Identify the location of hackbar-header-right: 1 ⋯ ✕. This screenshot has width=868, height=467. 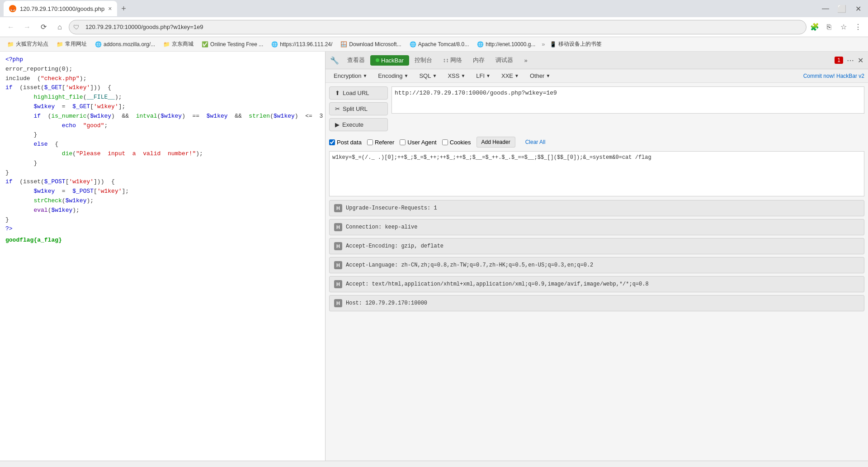
(849, 61).